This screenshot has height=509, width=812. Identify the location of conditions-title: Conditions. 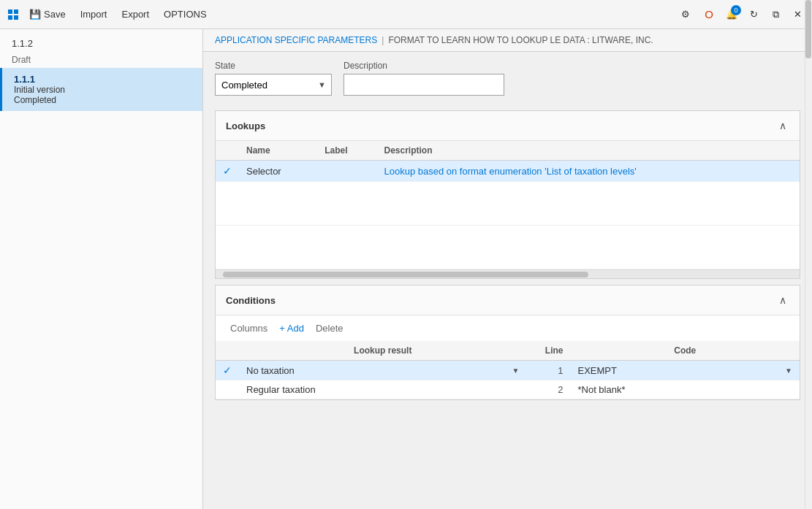
(251, 301).